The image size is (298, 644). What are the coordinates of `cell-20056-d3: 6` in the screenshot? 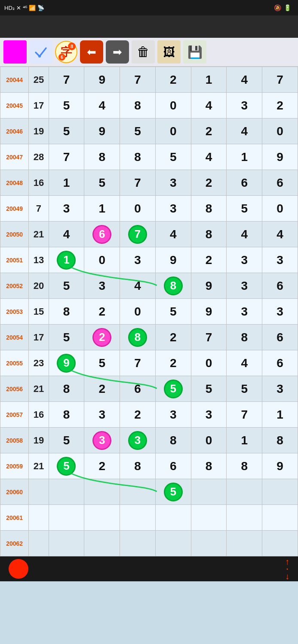 It's located at (138, 389).